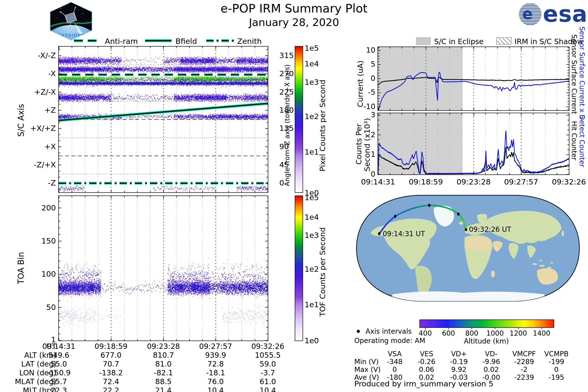 The width and height of the screenshot is (588, 392). Describe the element at coordinates (312, 304) in the screenshot. I see `tof-colorbar-labels-item: 1e1` at that location.